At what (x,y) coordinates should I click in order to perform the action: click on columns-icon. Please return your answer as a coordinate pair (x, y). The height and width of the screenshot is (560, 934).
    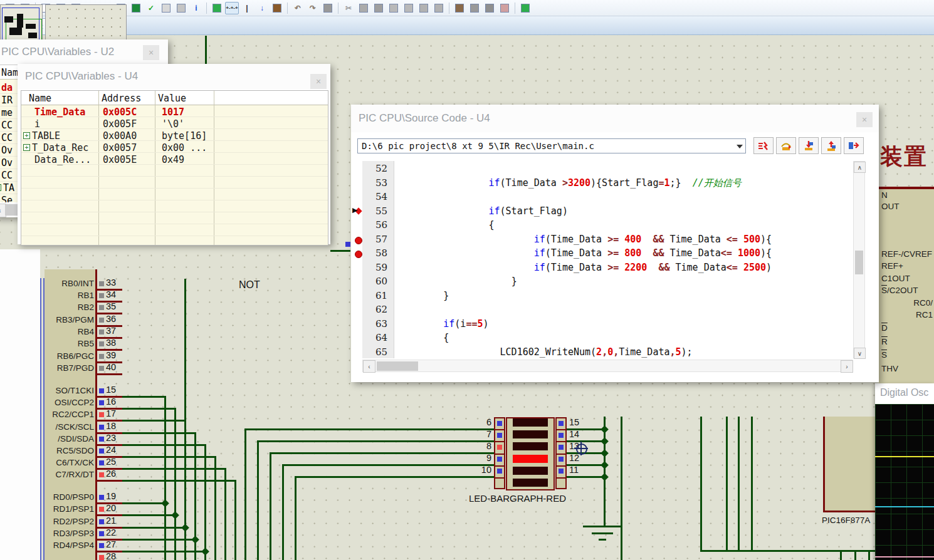
    Looking at the image, I should click on (61, 8).